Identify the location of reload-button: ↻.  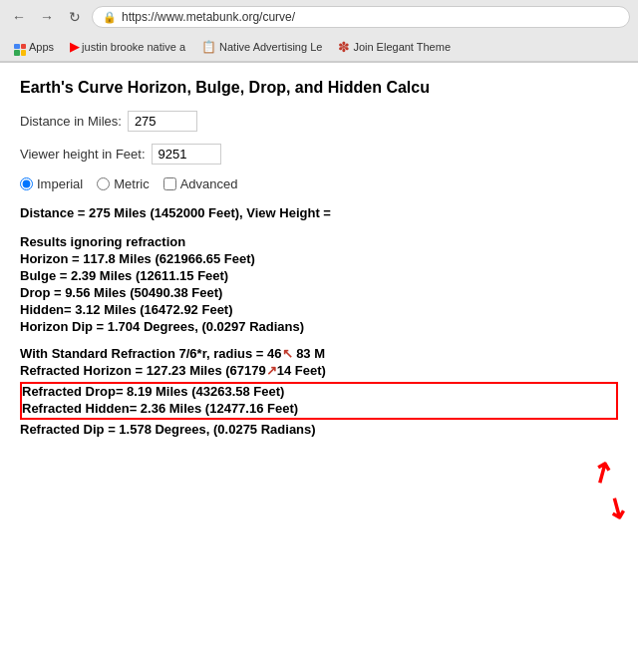
(75, 17).